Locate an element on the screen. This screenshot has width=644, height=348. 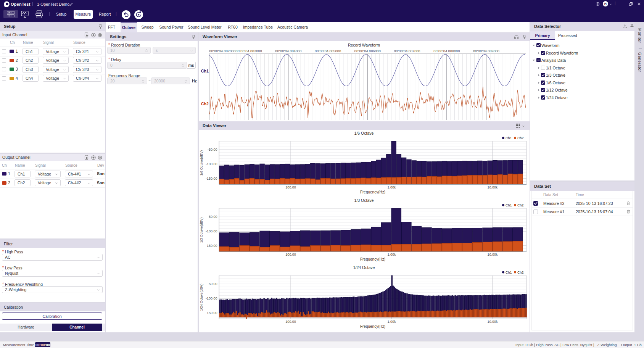
svg-text: Record Waveform is located at coordinates (364, 45).